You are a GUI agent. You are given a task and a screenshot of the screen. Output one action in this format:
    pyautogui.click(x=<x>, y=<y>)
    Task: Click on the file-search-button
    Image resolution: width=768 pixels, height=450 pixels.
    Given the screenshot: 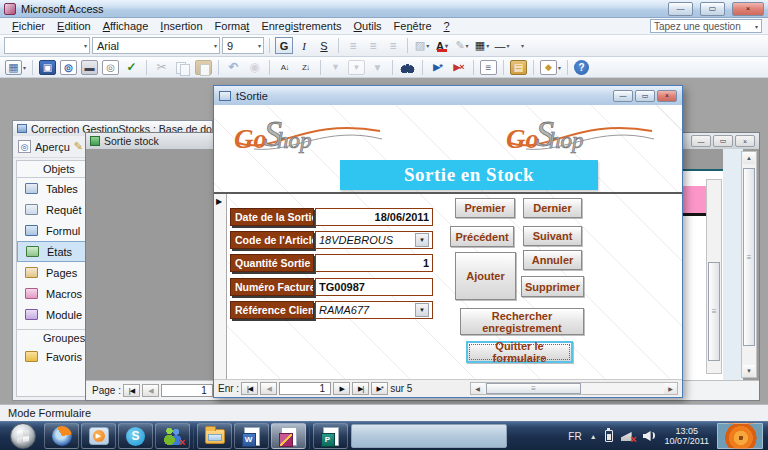 What is the action you would take?
    pyautogui.click(x=68, y=68)
    